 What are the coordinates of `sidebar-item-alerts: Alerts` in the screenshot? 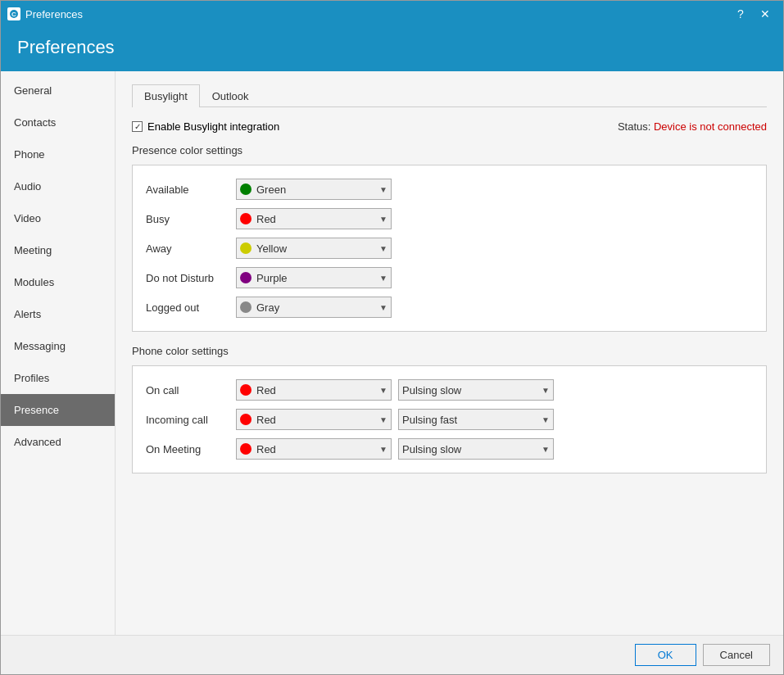 It's located at (57, 315).